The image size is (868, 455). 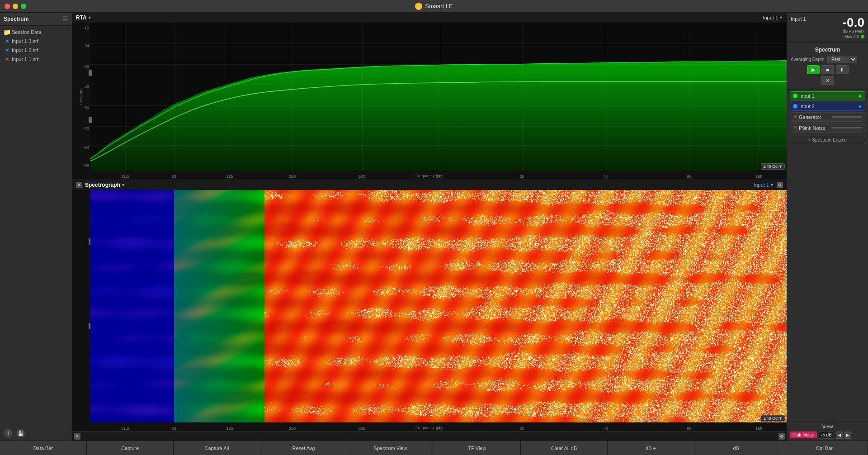 I want to click on engine-generator: ✕ Generator, so click(x=827, y=117).